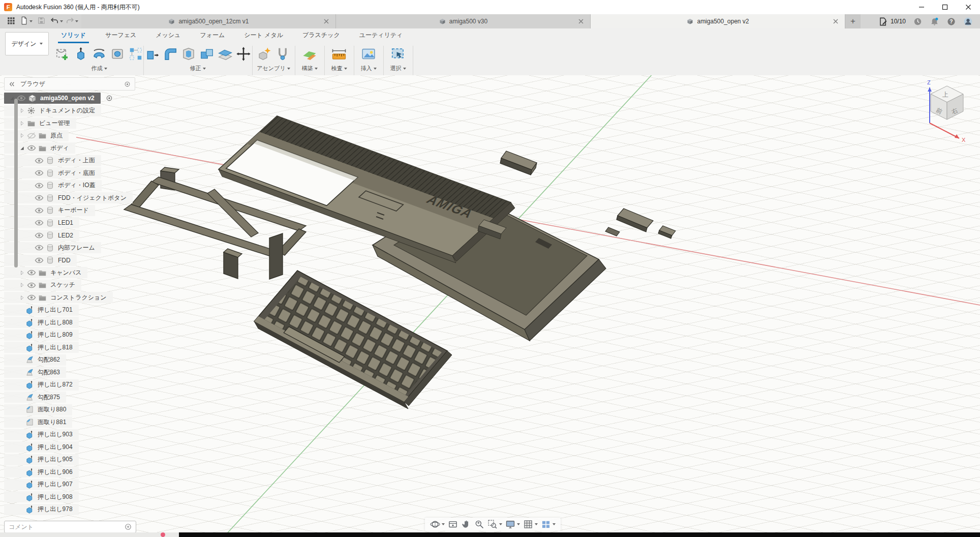 The image size is (980, 537). Describe the element at coordinates (212, 36) in the screenshot. I see `ribbon-tab: フォーム` at that location.